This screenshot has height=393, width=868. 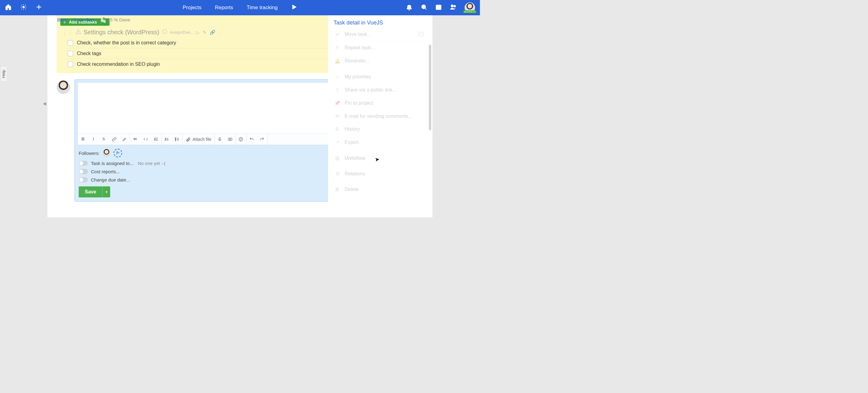 What do you see at coordinates (453, 8) in the screenshot?
I see `people-icon` at bounding box center [453, 8].